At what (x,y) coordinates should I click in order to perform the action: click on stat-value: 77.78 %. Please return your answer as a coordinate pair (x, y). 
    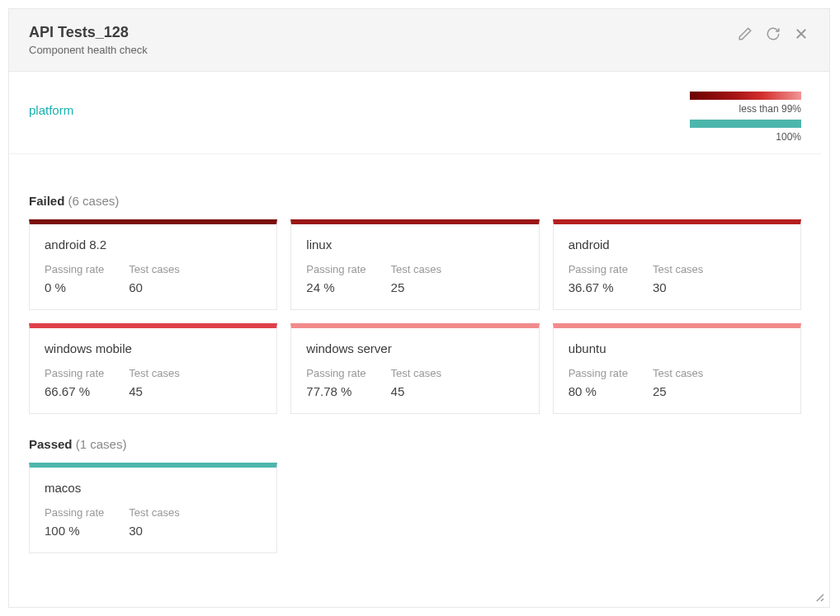
    Looking at the image, I should click on (336, 391).